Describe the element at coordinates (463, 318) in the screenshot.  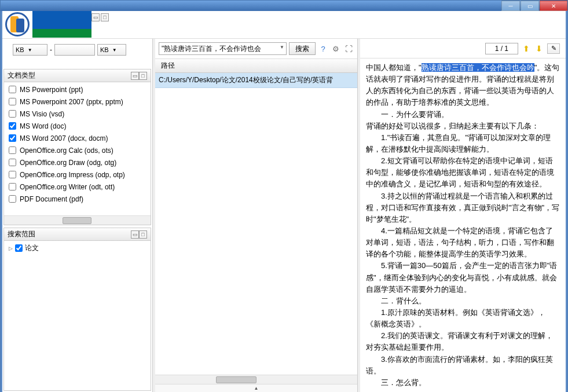
I see `preview-line: 1.原汁原味的英语材料。例如《英语背诵文选》，《新概念英语》。` at that location.